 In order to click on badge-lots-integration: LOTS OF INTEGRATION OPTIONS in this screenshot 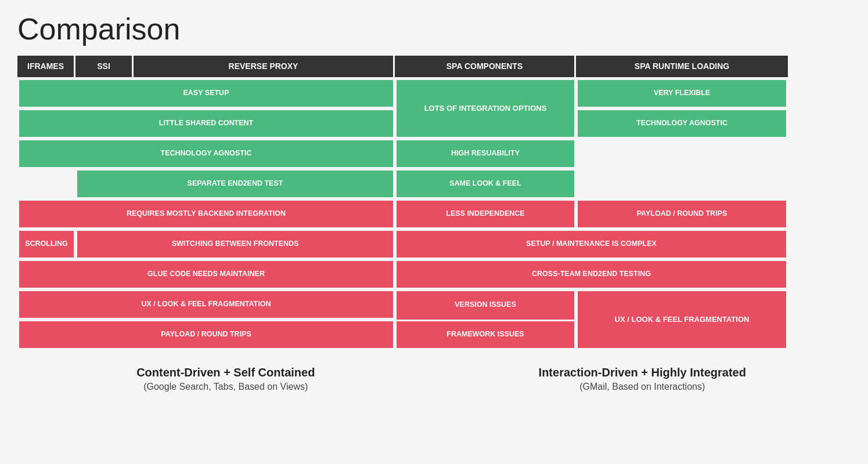, I will do `click(485, 108)`.